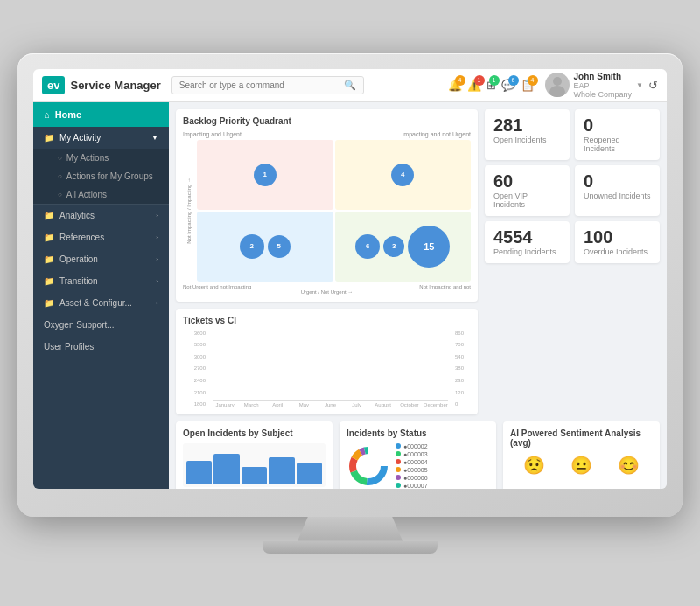 Image resolution: width=700 pixels, height=606 pixels. I want to click on search-input, so click(262, 86).